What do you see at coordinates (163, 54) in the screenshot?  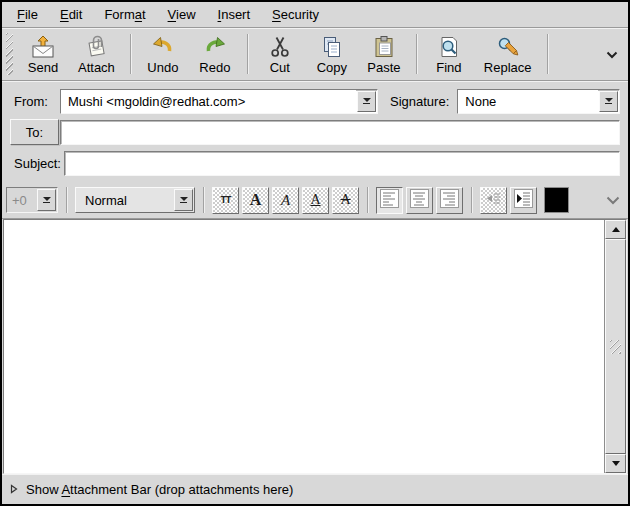 I see `undo-button: Undo` at bounding box center [163, 54].